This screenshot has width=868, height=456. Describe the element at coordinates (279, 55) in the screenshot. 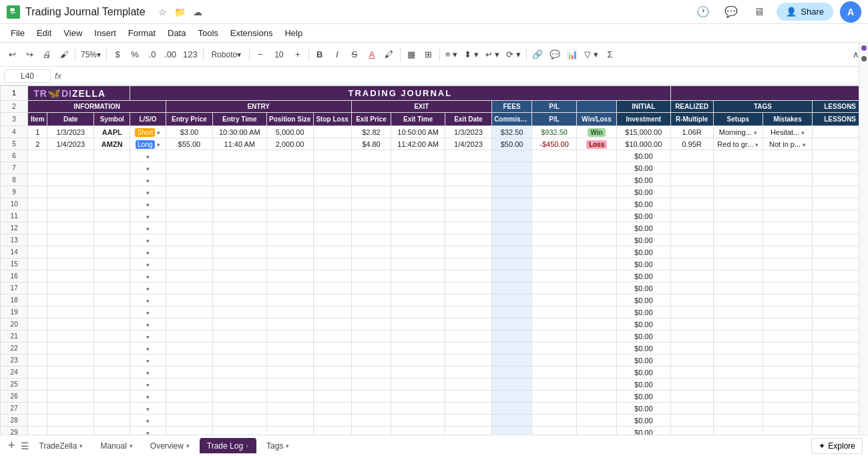

I see `font-size-input: 10` at that location.